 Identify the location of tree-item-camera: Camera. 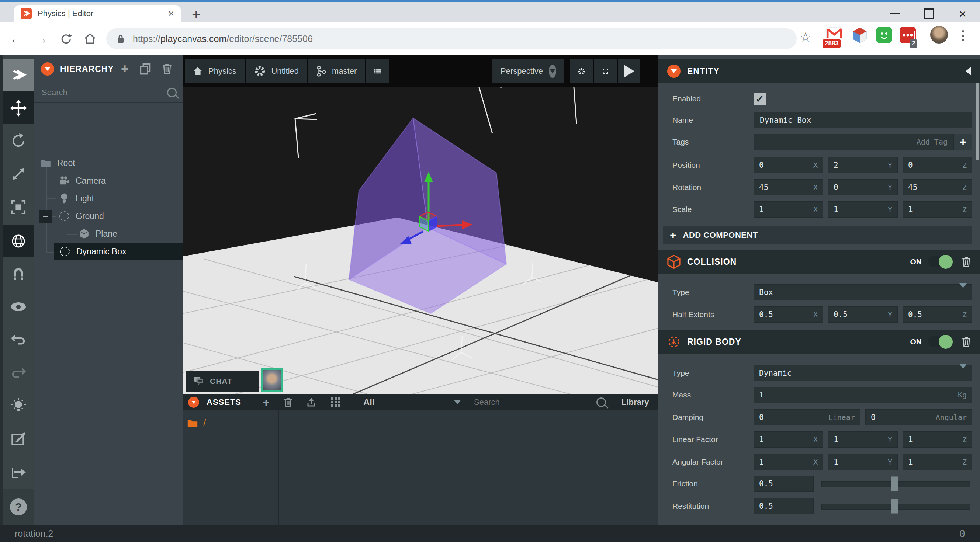
(109, 181).